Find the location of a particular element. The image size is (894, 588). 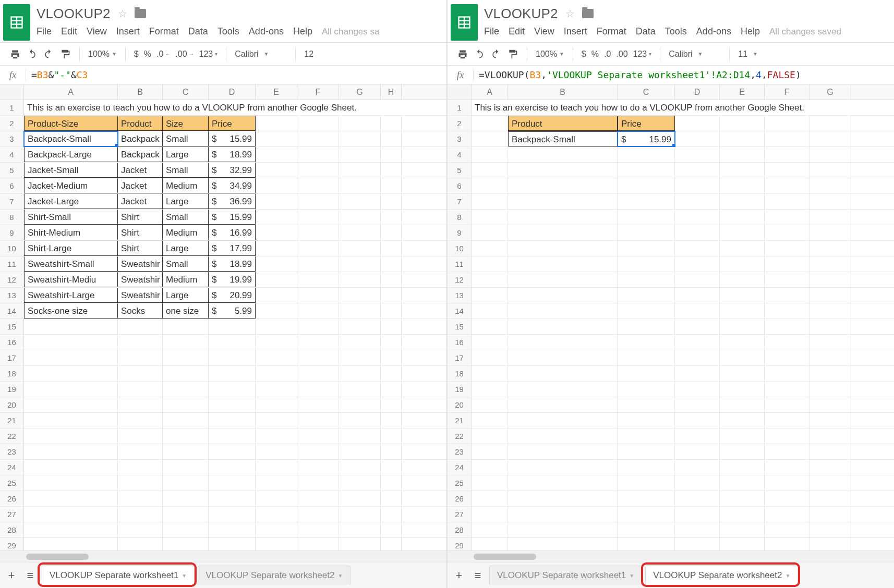

all-sheets-button: ≡ is located at coordinates (30, 575).